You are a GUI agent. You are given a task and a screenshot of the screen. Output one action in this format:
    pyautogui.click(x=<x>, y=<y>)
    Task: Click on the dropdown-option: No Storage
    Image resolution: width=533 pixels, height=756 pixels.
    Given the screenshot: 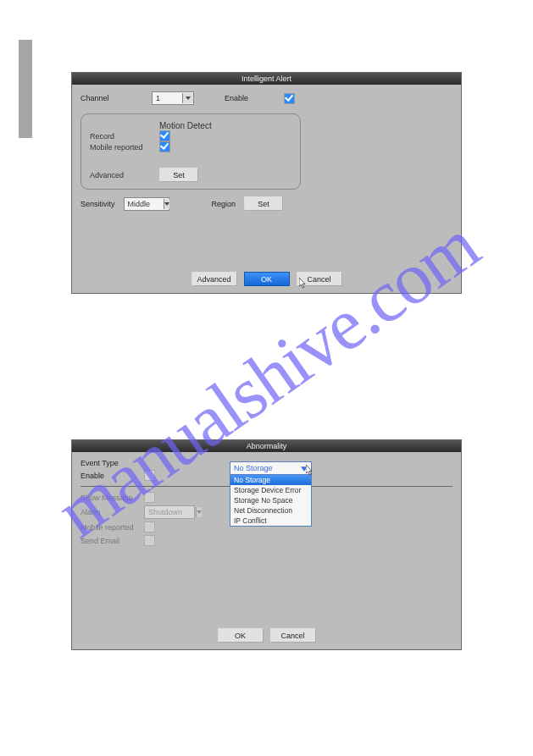 What is the action you would take?
    pyautogui.click(x=271, y=480)
    